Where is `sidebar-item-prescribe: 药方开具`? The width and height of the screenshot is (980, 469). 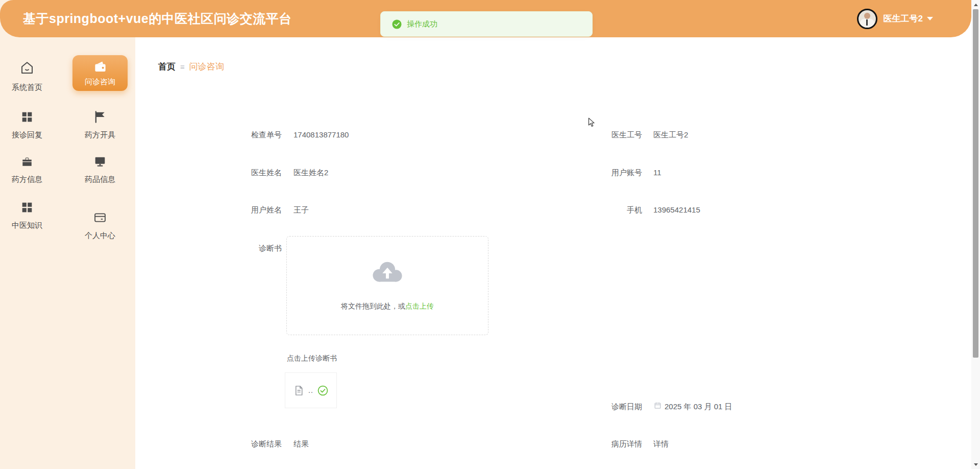 sidebar-item-prescribe: 药方开具 is located at coordinates (100, 125).